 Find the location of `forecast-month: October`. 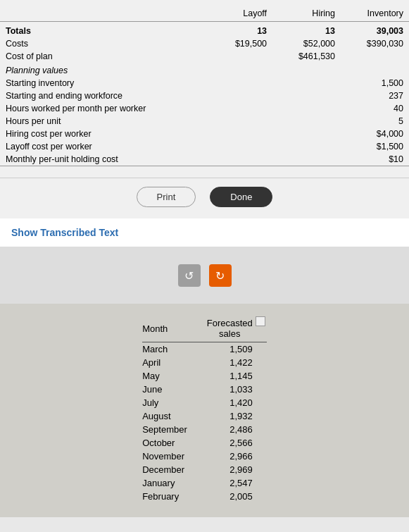

forecast-month: October is located at coordinates (172, 443).